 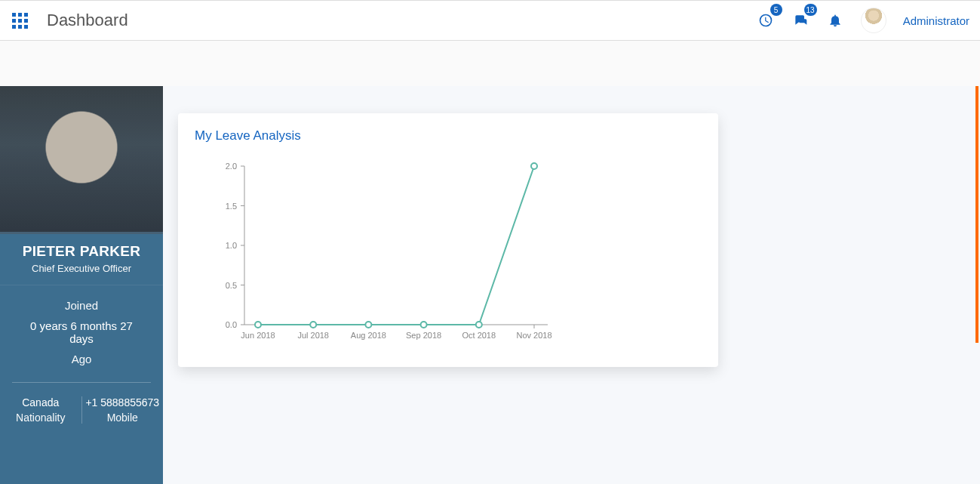 I want to click on joined-ago: Ago, so click(x=81, y=359).